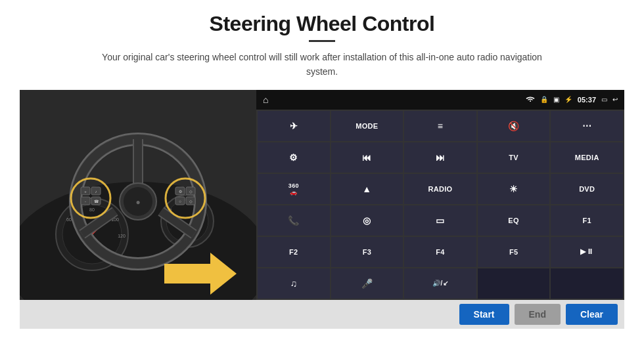 The image size is (644, 357). I want to click on grid-btn-phone: 📞, so click(294, 220).